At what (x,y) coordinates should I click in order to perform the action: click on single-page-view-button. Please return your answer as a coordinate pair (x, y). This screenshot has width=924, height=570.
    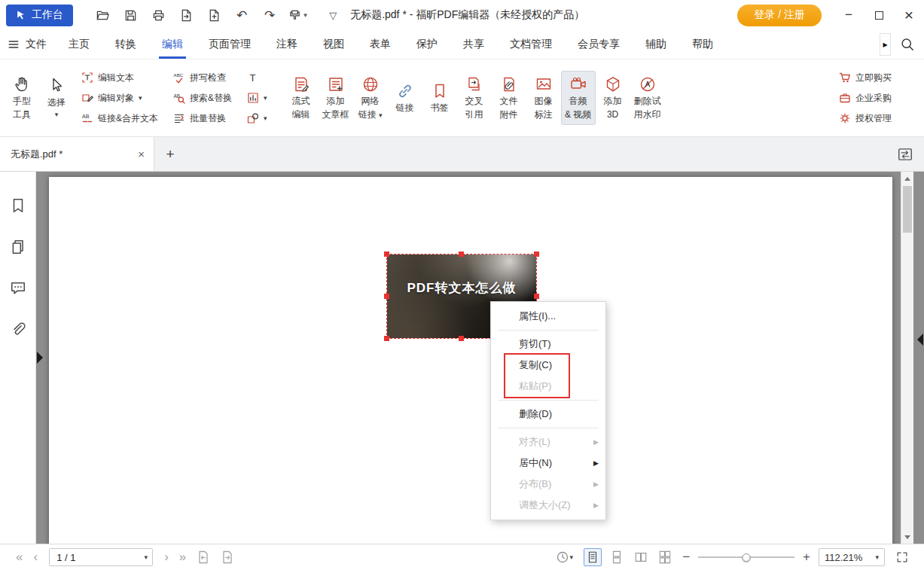
    Looking at the image, I should click on (593, 557).